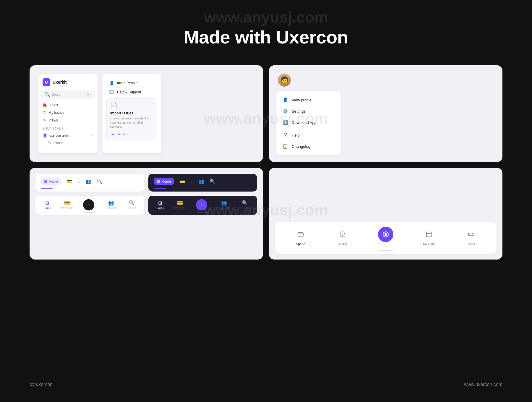  I want to click on nav-indicator-light, so click(90, 213).